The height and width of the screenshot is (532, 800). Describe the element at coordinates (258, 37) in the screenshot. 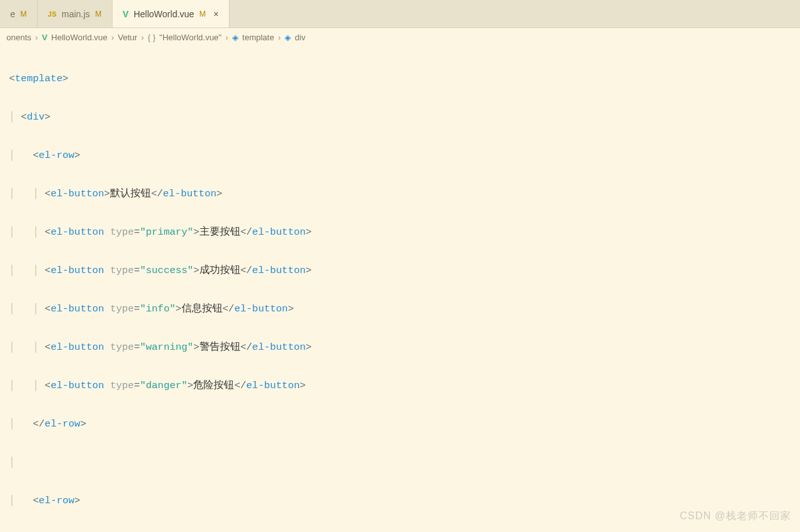

I see `breadcrumb-template: template` at that location.